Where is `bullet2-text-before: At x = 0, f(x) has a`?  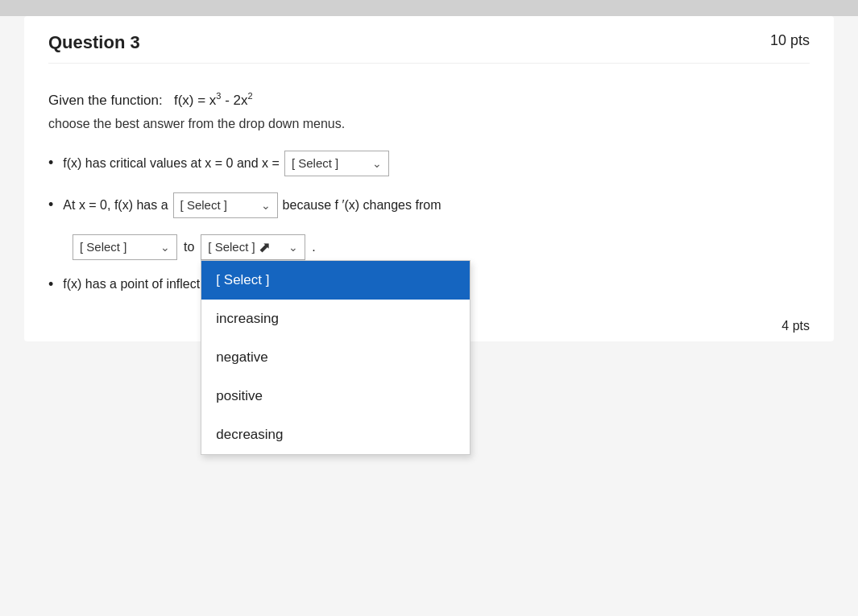
bullet2-text-before: At x = 0, f(x) has a is located at coordinates (115, 205).